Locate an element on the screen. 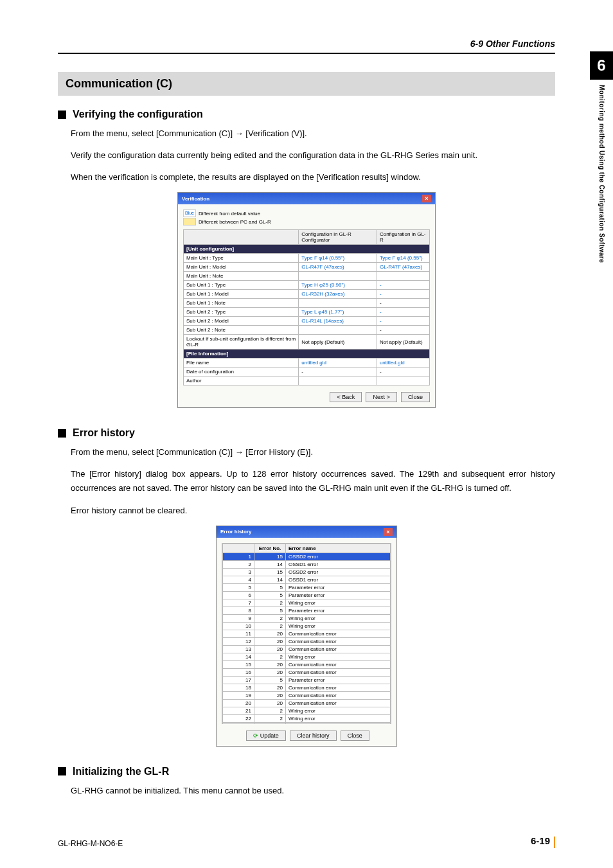 This screenshot has height=868, width=613. subheading-error: Error history is located at coordinates (306, 433).